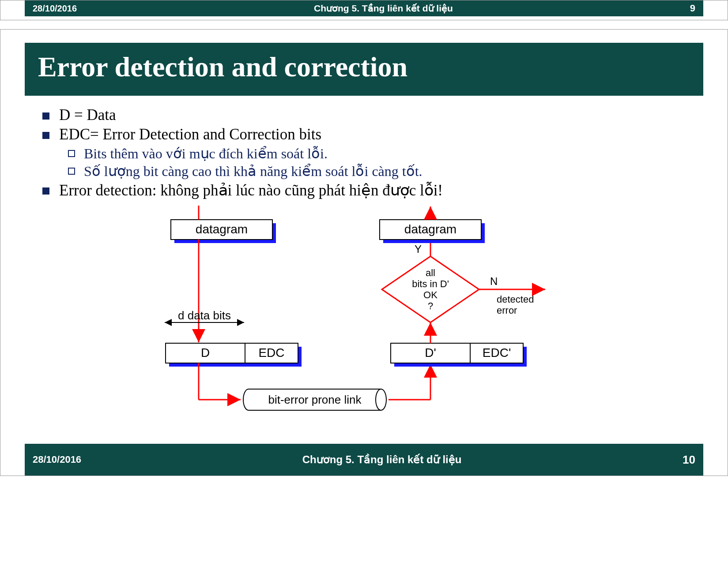 The image size is (728, 562). What do you see at coordinates (190, 135) in the screenshot?
I see `bullet-text: EDC= Error Detection and Correction bits` at bounding box center [190, 135].